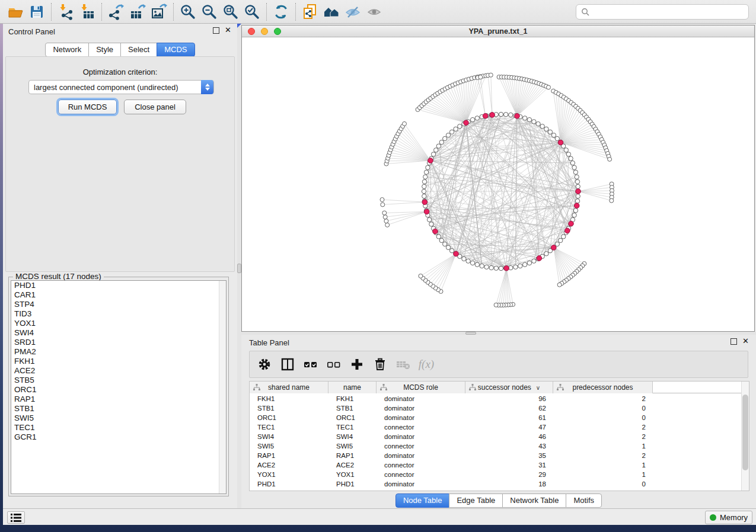 The image size is (756, 532). I want to click on table-row: SWI5SWI5connector431, so click(499, 446).